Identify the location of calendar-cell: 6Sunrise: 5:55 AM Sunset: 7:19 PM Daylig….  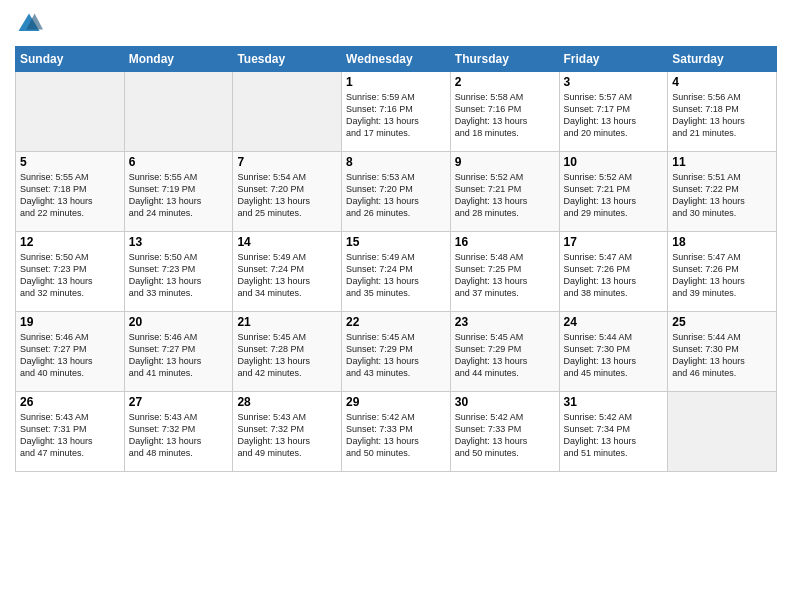
(178, 192).